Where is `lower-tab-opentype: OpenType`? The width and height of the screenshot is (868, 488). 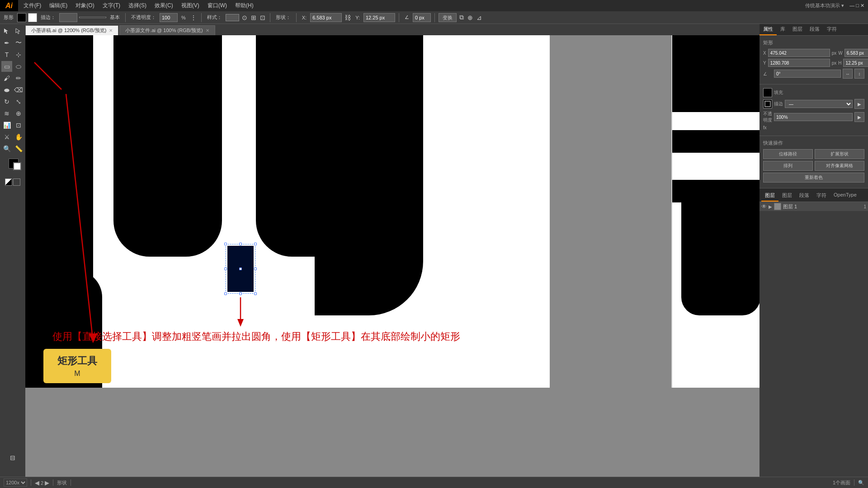
lower-tab-opentype: OpenType is located at coordinates (845, 196).